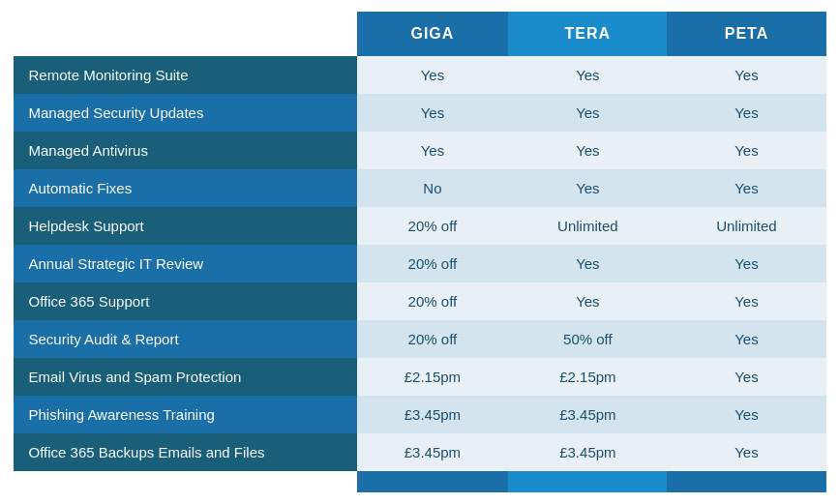 The height and width of the screenshot is (504, 839). Describe the element at coordinates (186, 226) in the screenshot. I see `feature-label: Helpdesk Support` at that location.